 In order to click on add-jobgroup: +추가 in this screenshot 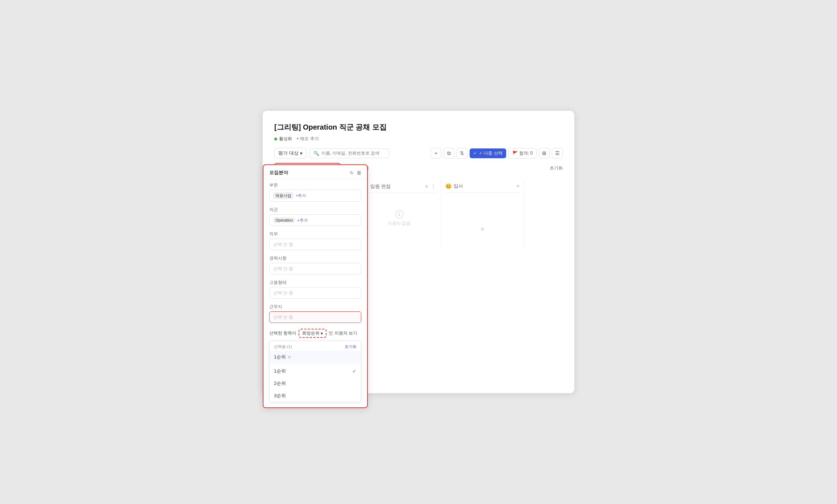, I will do `click(302, 220)`.